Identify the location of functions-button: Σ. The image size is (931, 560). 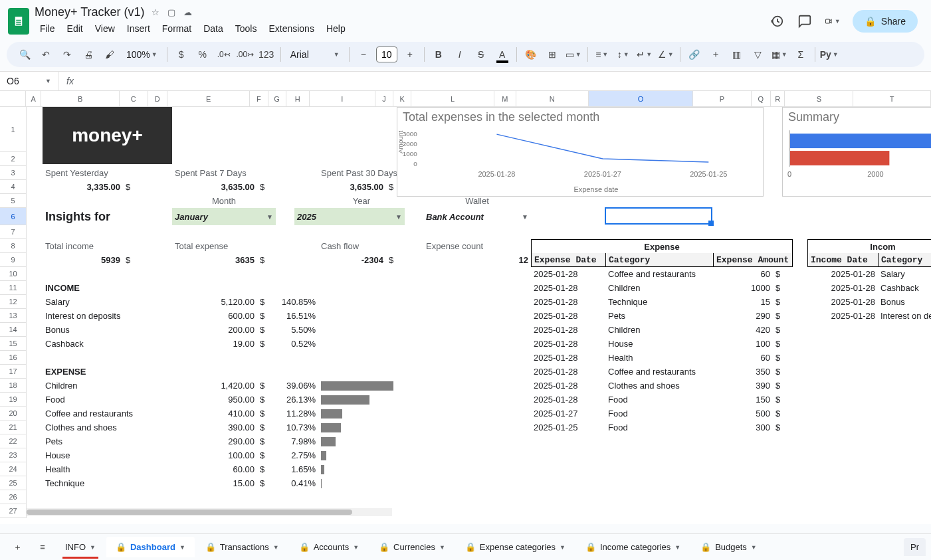
(801, 54).